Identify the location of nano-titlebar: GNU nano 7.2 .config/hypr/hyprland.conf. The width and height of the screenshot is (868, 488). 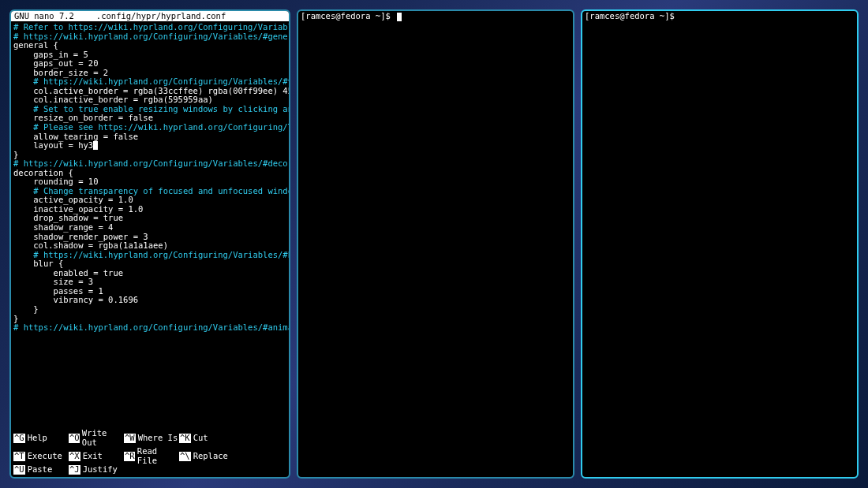
(150, 16).